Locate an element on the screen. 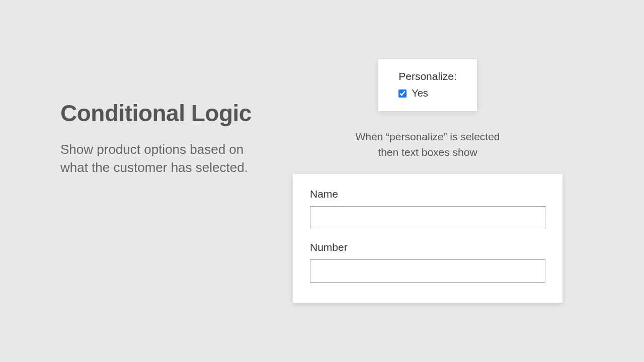 The image size is (644, 362). number-field-label: Number is located at coordinates (428, 247).